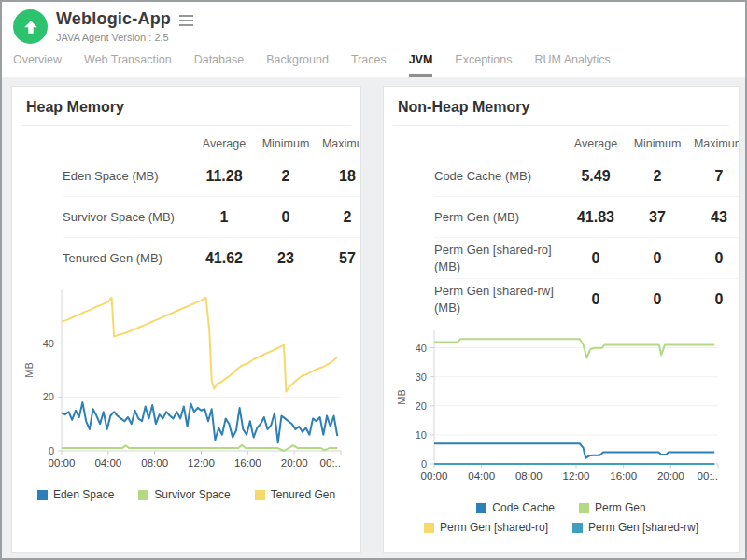  I want to click on stats-row: Perm Gen (MB)41.833743, so click(586, 217).